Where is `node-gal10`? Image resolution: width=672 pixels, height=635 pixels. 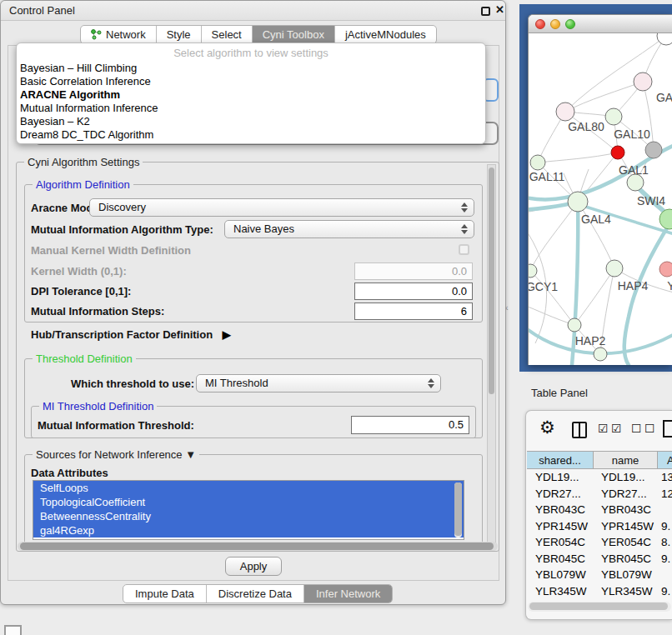
node-gal10 is located at coordinates (614, 117).